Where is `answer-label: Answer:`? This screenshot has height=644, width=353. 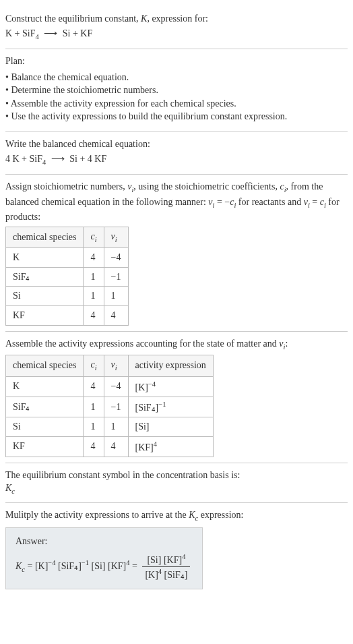 answer-label: Answer: is located at coordinates (104, 541).